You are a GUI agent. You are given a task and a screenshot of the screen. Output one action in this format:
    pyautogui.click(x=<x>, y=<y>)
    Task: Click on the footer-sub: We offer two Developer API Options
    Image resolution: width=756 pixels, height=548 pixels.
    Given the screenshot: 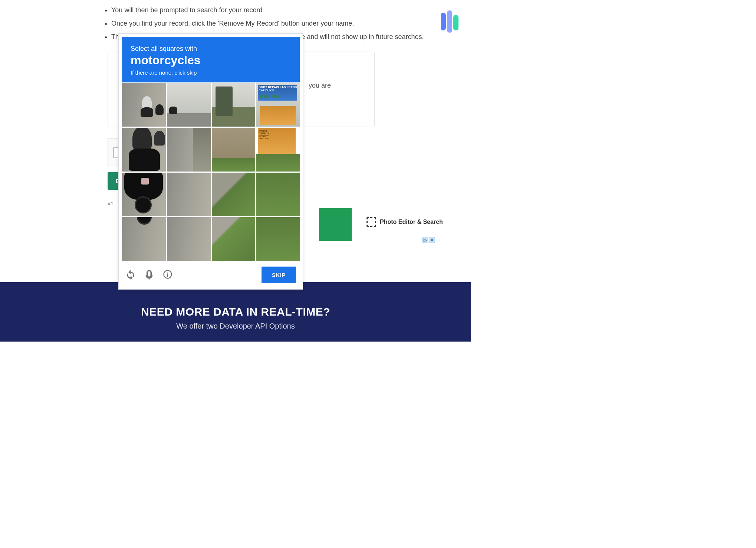 What is the action you would take?
    pyautogui.click(x=235, y=326)
    